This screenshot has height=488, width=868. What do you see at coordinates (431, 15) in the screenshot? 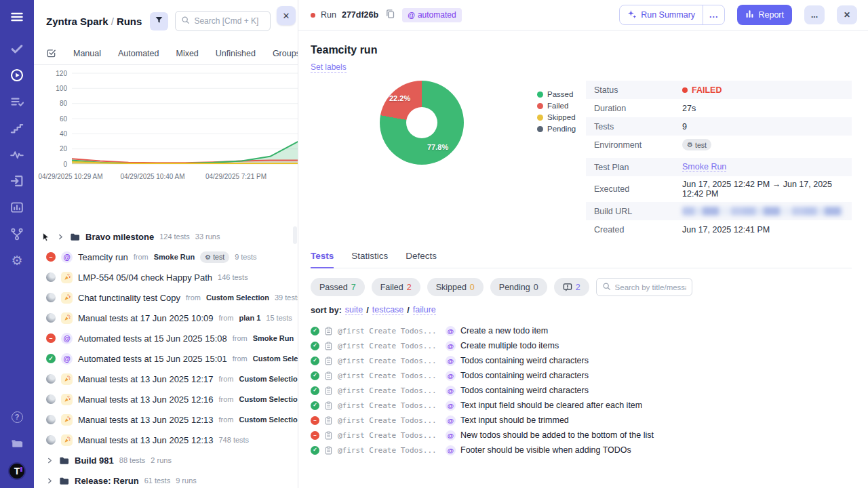
I see `automated-badge: @ automated` at bounding box center [431, 15].